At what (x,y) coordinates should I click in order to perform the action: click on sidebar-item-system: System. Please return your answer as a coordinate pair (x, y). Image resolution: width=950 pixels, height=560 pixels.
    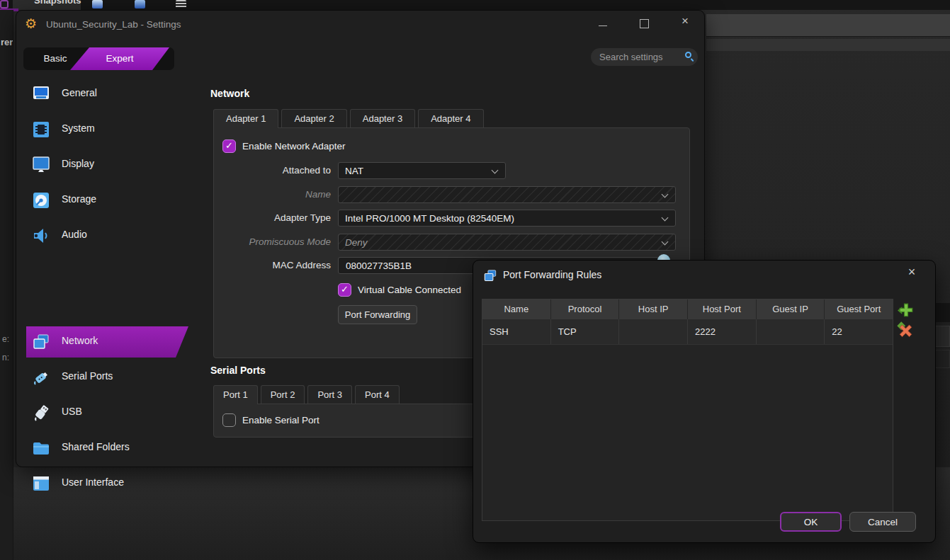
    Looking at the image, I should click on (100, 130).